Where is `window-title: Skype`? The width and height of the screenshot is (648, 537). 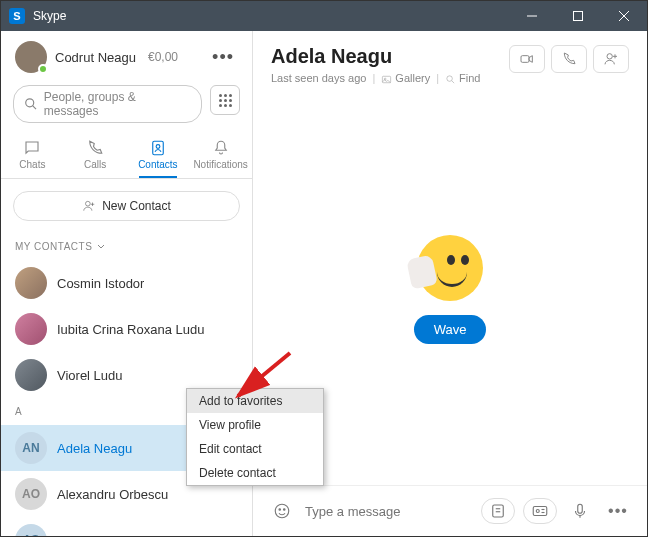 window-title: Skype is located at coordinates (271, 16).